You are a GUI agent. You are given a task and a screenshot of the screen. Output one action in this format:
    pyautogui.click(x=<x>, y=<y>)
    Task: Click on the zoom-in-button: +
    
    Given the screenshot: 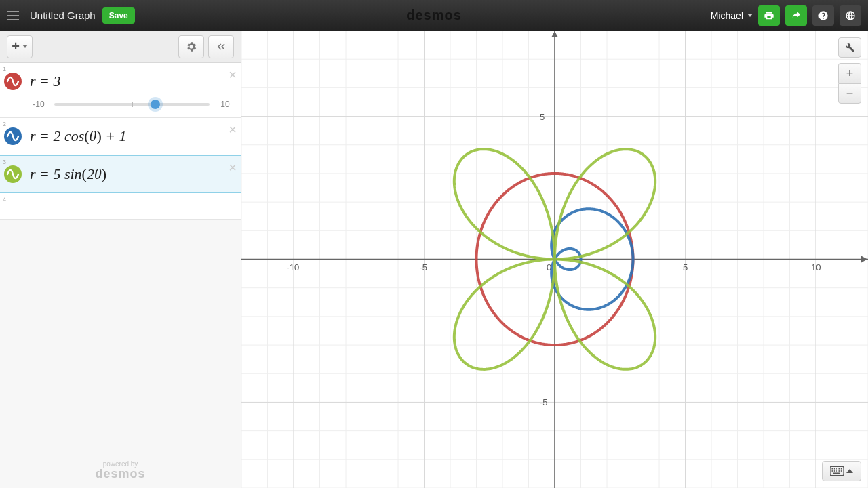 What is the action you would take?
    pyautogui.click(x=850, y=73)
    